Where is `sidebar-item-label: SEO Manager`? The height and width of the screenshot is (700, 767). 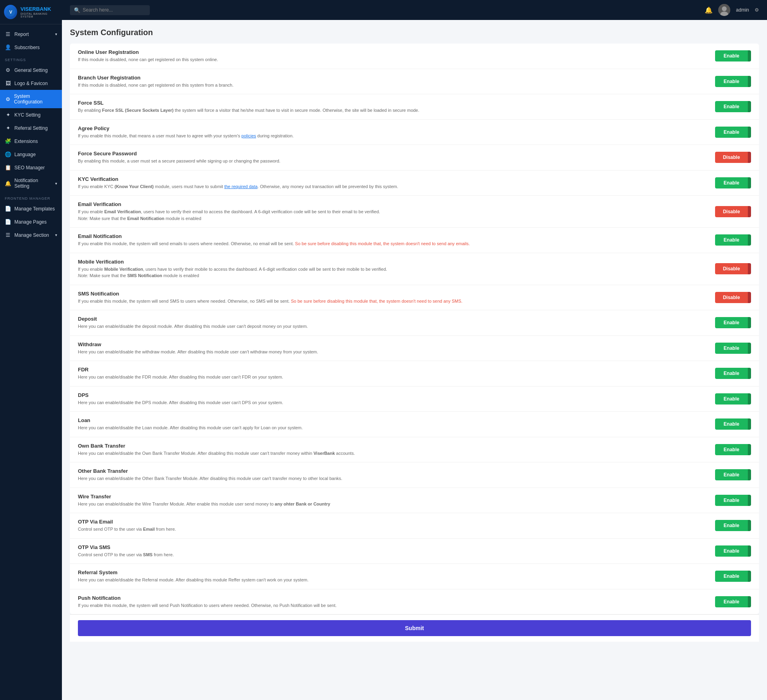 sidebar-item-label: SEO Manager is located at coordinates (30, 168).